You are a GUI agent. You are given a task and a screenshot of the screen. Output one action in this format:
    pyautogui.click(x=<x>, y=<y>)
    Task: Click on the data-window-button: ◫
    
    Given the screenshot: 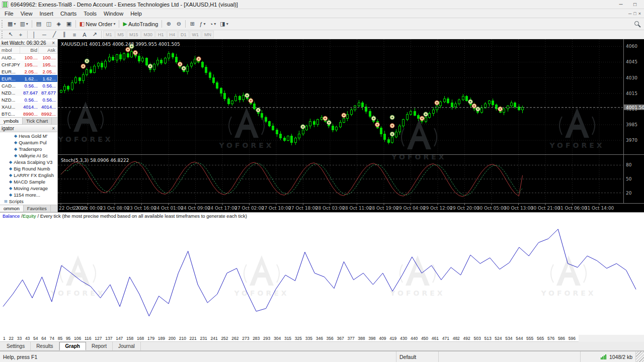 What is the action you would take?
    pyautogui.click(x=49, y=24)
    